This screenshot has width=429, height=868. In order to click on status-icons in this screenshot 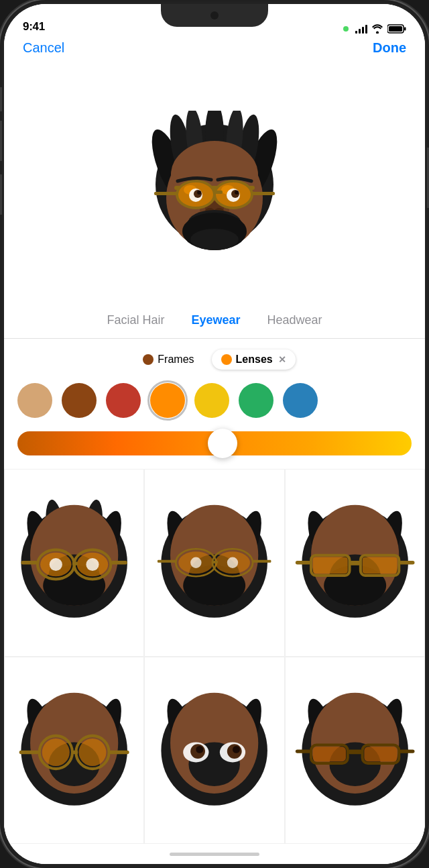, I will do `click(375, 29)`.